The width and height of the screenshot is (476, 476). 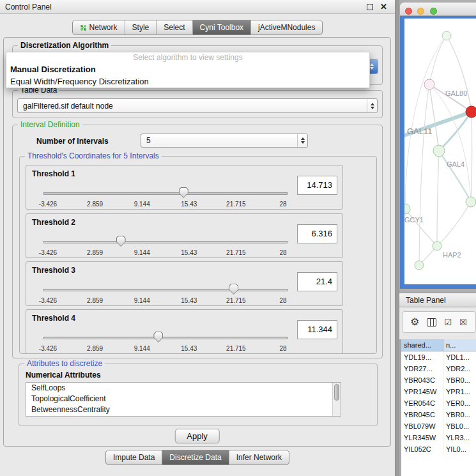 What do you see at coordinates (422, 369) in the screenshot?
I see `cell-shared-name: YDR27...` at bounding box center [422, 369].